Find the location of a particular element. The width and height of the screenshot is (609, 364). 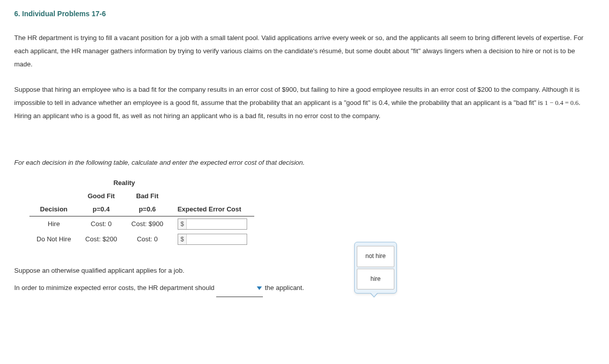

table-row: Hire Cost: 0 Cost: $900 $ is located at coordinates (142, 224).